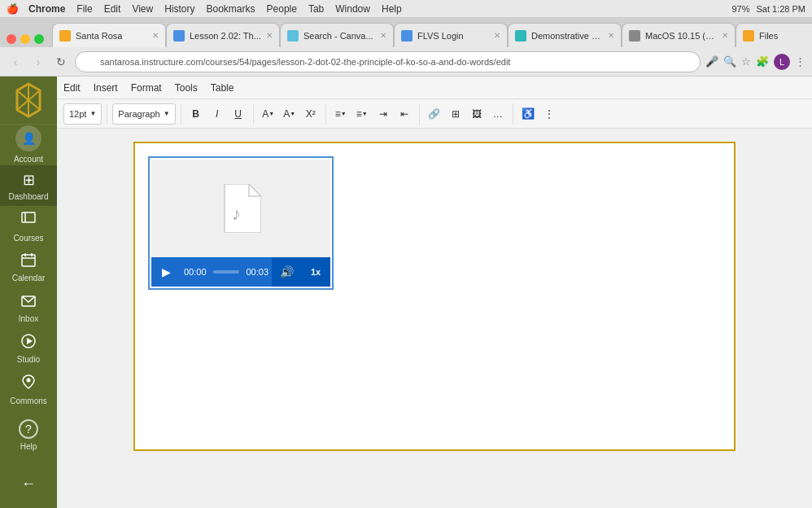 The height and width of the screenshot is (508, 812). I want to click on paragraph-style-value: Paragraph, so click(138, 114).